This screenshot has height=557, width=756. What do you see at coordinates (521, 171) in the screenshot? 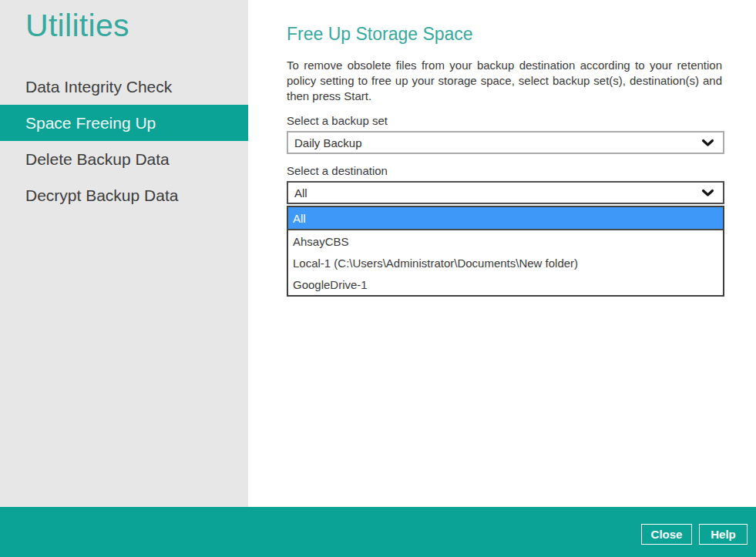
I see `destination-label: Select a destination` at bounding box center [521, 171].